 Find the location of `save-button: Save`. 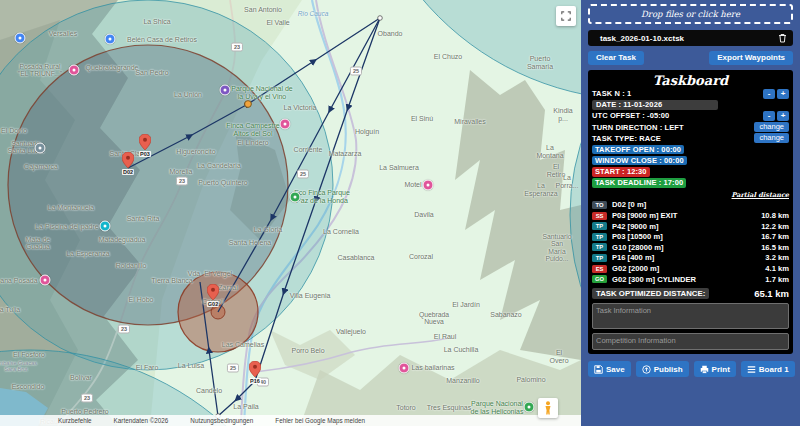

save-button: Save is located at coordinates (610, 369).